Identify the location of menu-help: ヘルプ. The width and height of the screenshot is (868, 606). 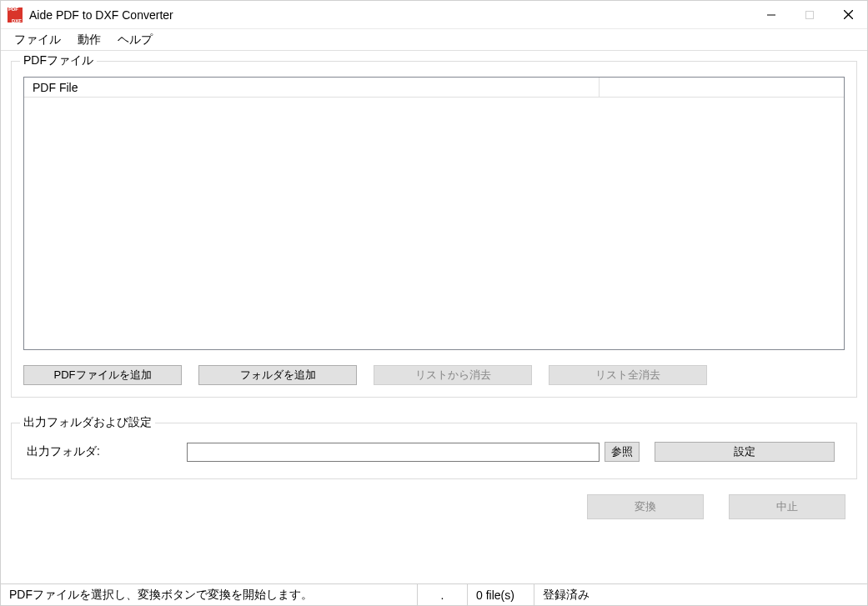
(135, 40).